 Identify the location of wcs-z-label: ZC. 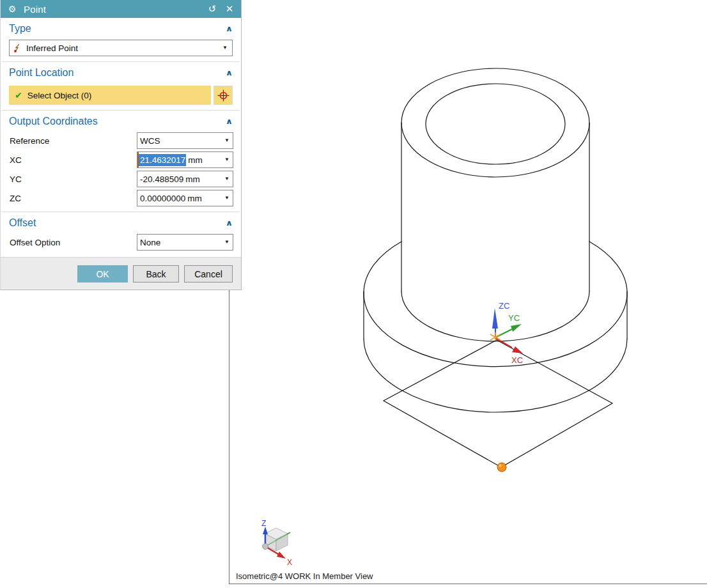
(504, 306).